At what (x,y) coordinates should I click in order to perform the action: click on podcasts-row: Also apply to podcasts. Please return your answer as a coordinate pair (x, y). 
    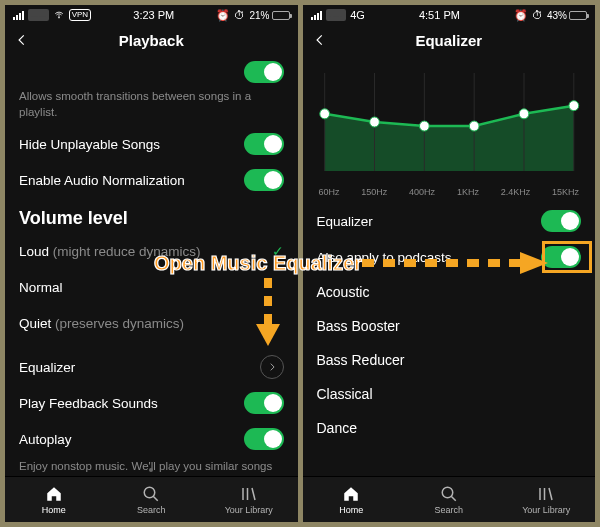
    Looking at the image, I should click on (450, 257).